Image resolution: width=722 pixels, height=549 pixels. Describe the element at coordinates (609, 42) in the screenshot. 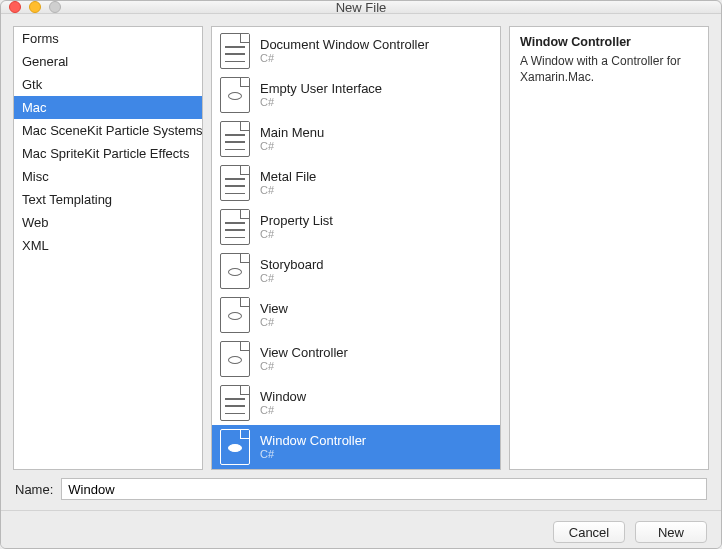

I see `detail-title: Window Controller` at that location.